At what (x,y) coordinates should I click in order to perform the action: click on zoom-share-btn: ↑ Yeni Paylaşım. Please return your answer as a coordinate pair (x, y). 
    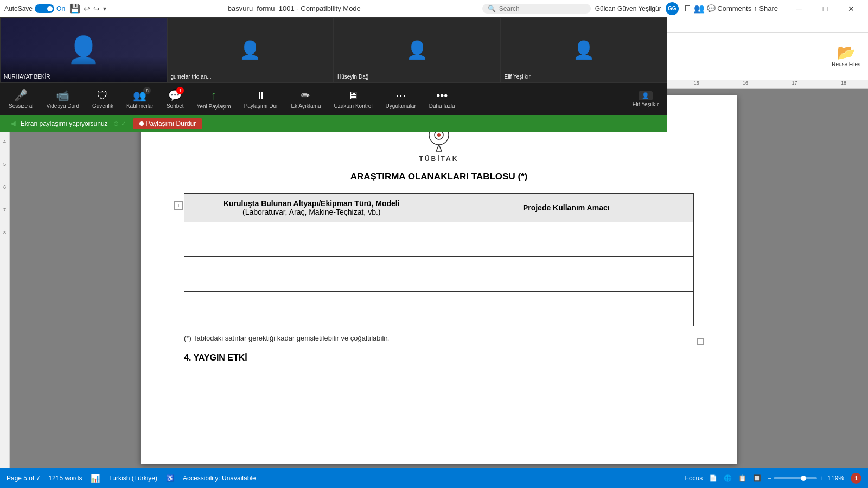
    Looking at the image, I should click on (214, 99).